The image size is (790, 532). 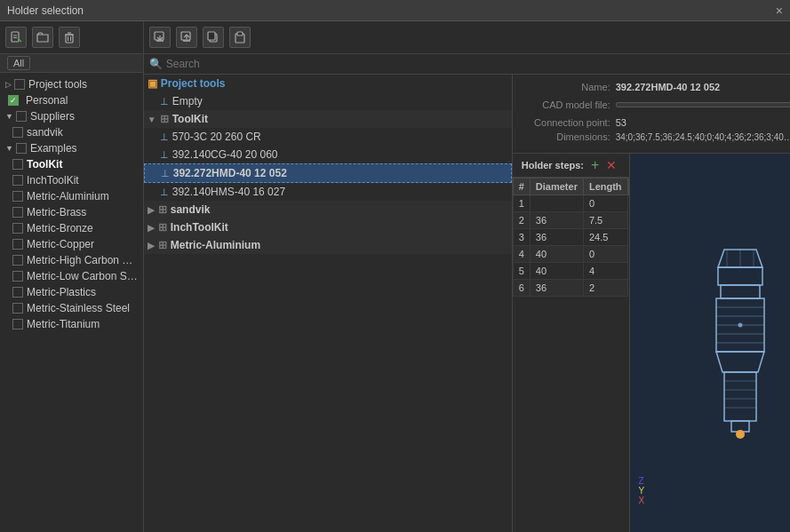 What do you see at coordinates (328, 210) in the screenshot?
I see `rtree-item-sandvik: ▶ ⊞ sandvik` at bounding box center [328, 210].